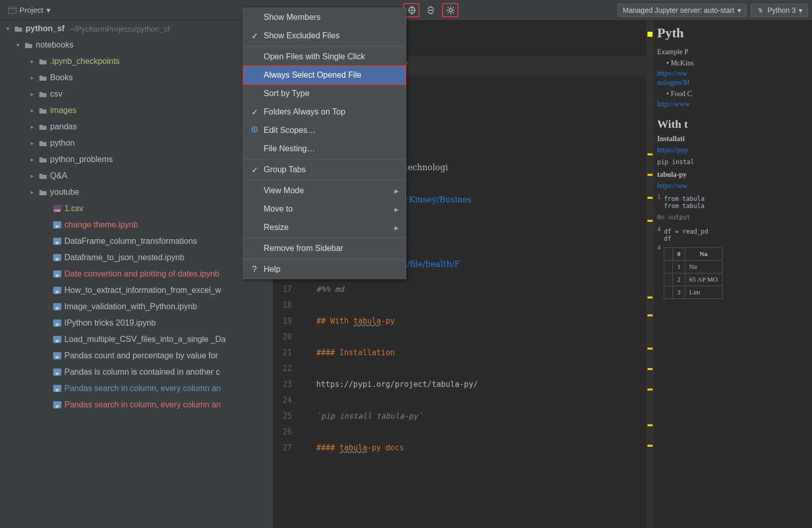 The width and height of the screenshot is (812, 528). Describe the element at coordinates (324, 191) in the screenshot. I see `menu-item: View Mode▸` at that location.